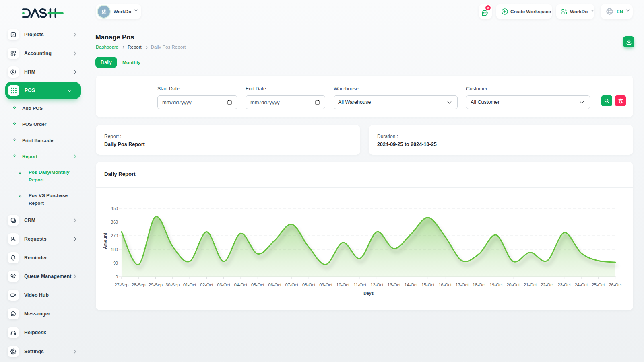 The width and height of the screenshot is (644, 362). Describe the element at coordinates (309, 285) in the screenshot. I see `svg-text: 08-Oct` at that location.